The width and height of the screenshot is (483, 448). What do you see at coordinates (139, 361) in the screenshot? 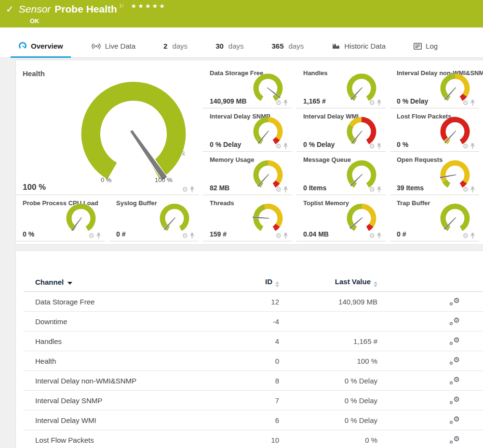
I see `channel-name: Health` at bounding box center [139, 361].